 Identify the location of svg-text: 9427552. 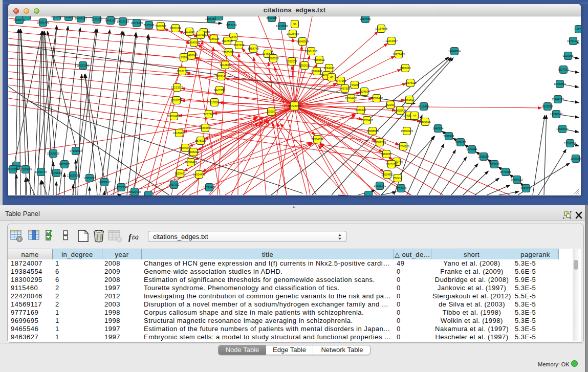
(220, 90).